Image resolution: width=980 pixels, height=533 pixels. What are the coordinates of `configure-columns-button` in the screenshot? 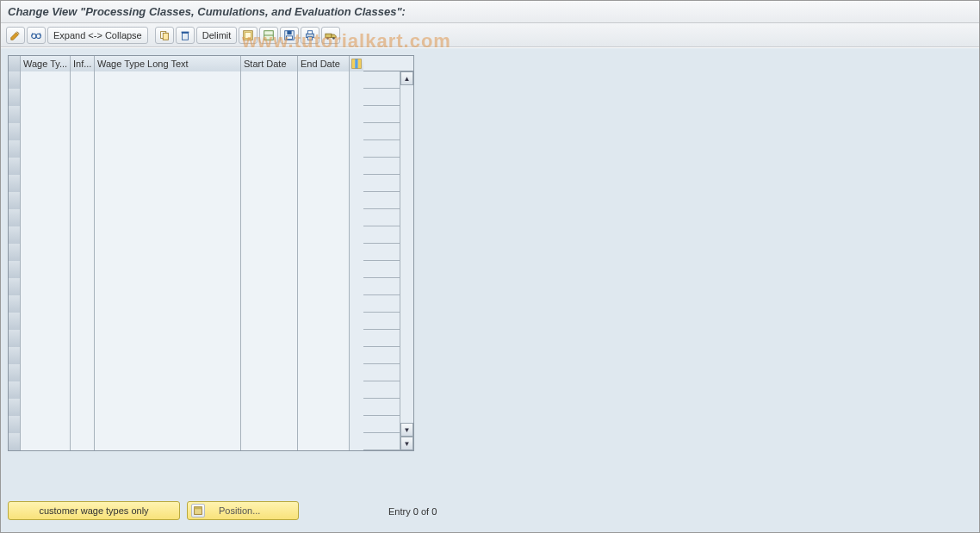 It's located at (357, 64).